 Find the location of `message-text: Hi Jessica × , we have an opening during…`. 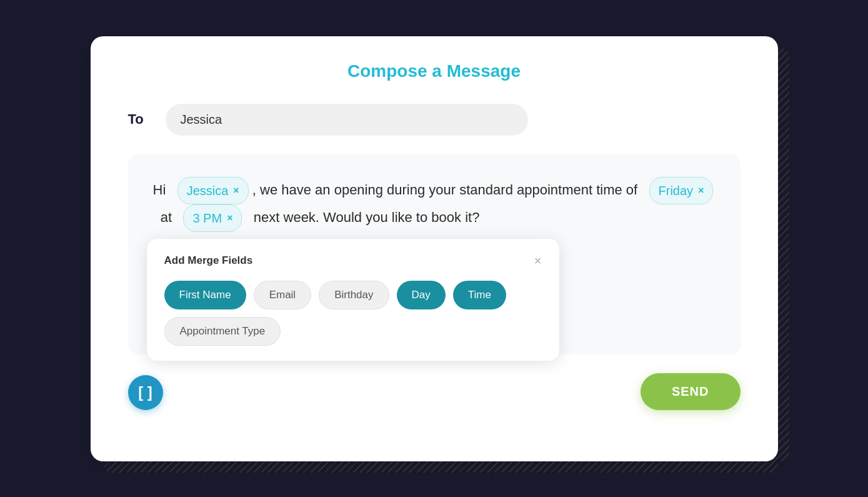

message-text: Hi Jessica × , we have an opening during… is located at coordinates (434, 204).